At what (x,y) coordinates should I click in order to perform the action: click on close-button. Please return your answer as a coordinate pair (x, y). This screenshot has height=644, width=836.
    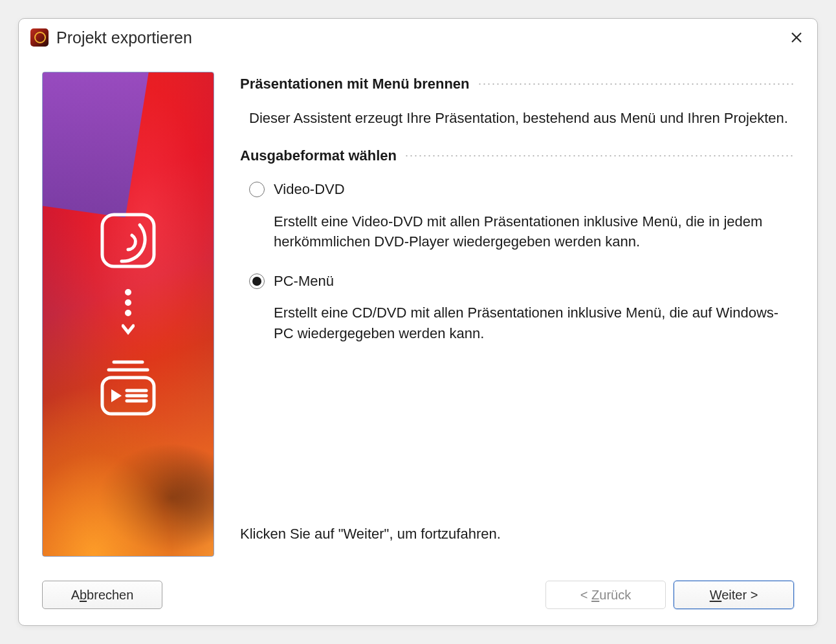
    Looking at the image, I should click on (797, 38).